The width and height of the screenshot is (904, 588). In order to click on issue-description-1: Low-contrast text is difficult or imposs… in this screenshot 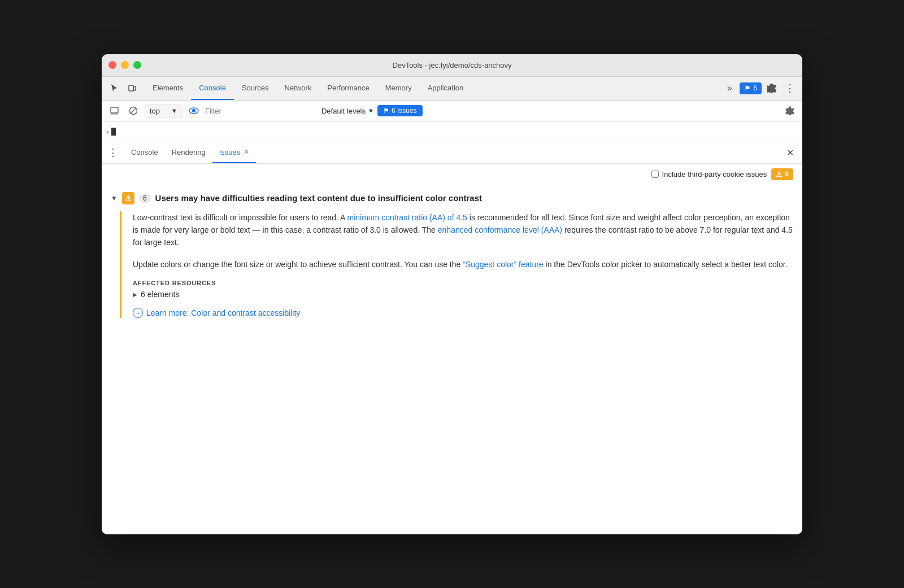, I will do `click(463, 230)`.